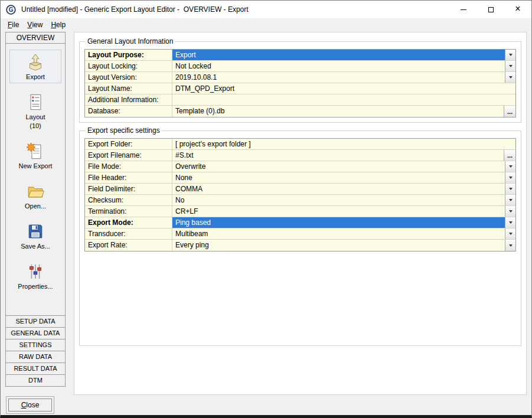  What do you see at coordinates (339, 246) in the screenshot?
I see `property-value: Every ping` at bounding box center [339, 246].